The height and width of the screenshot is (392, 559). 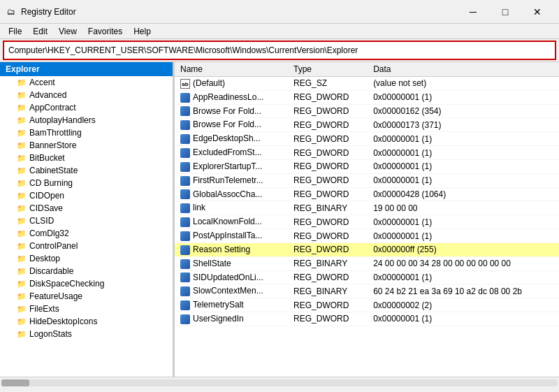 I want to click on cell-name-text: UserSignedIn, so click(x=218, y=319).